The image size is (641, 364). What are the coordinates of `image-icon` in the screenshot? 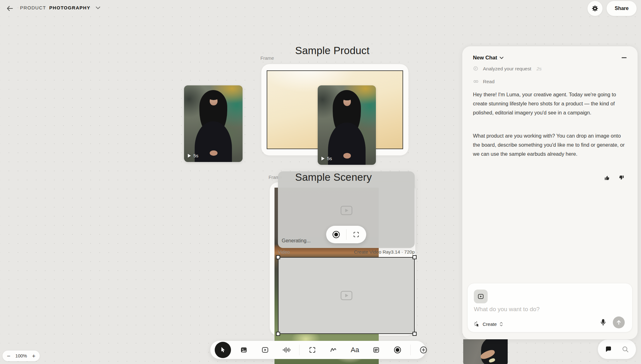 It's located at (244, 350).